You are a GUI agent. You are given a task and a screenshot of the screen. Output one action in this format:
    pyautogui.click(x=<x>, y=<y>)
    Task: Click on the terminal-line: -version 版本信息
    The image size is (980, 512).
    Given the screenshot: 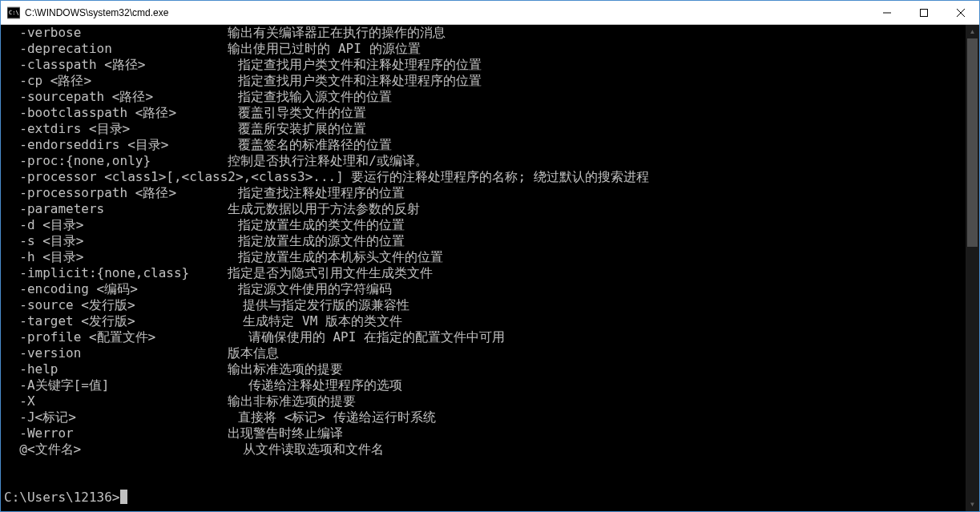 What is the action you would take?
    pyautogui.click(x=483, y=353)
    